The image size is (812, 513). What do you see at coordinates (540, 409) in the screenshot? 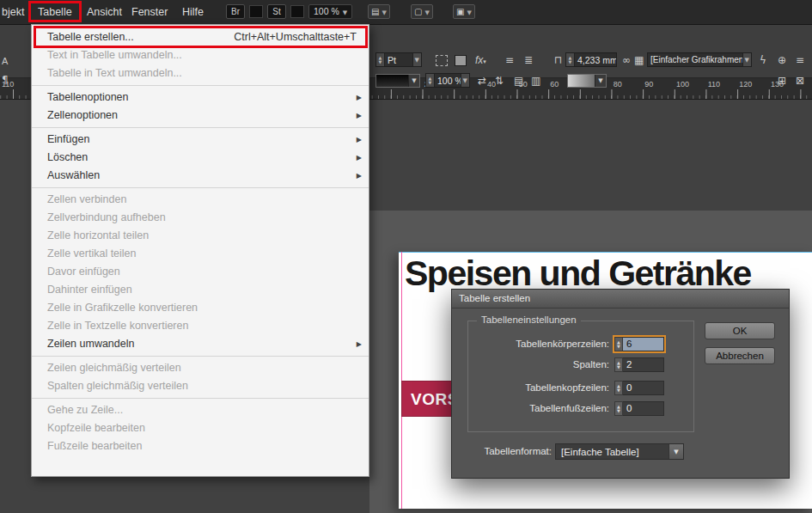
I see `field-label: Tabellenfußzeilen:` at bounding box center [540, 409].